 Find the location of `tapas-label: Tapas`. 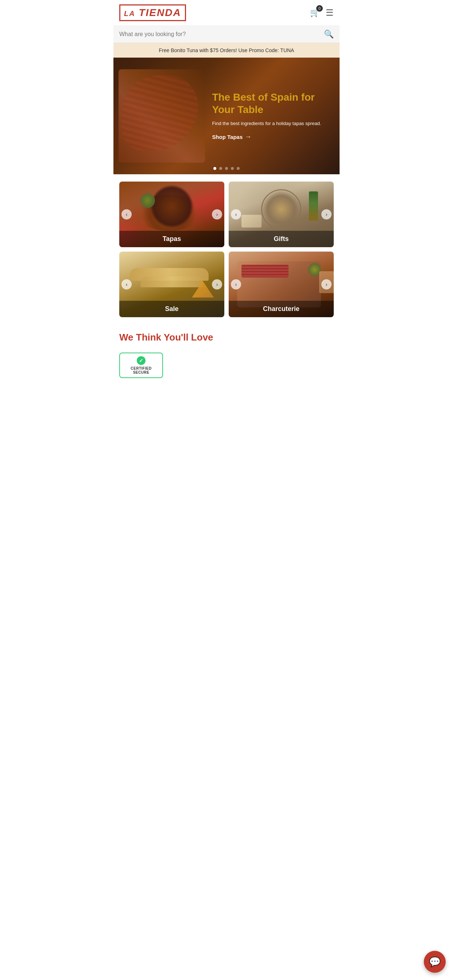

tapas-label: Tapas is located at coordinates (172, 239).